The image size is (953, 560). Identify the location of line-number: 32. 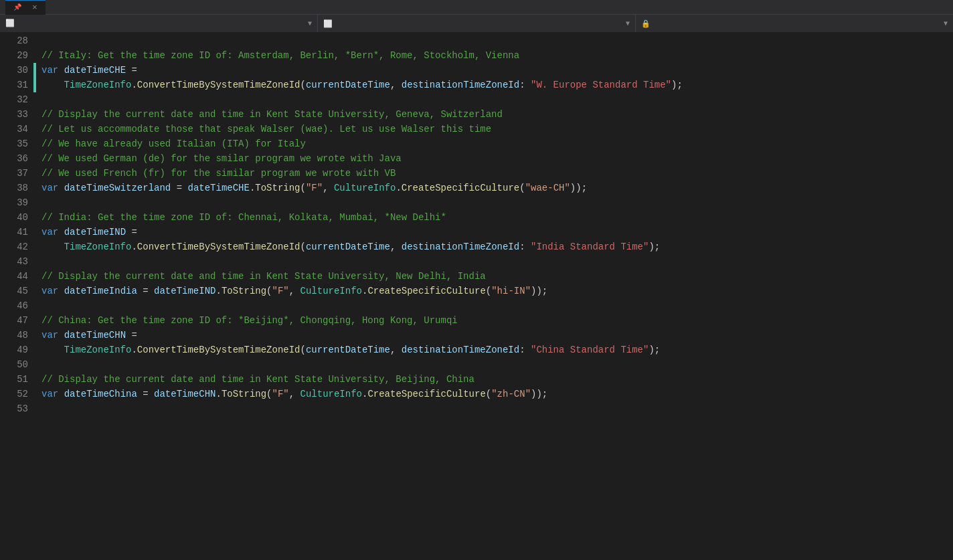
(19, 100).